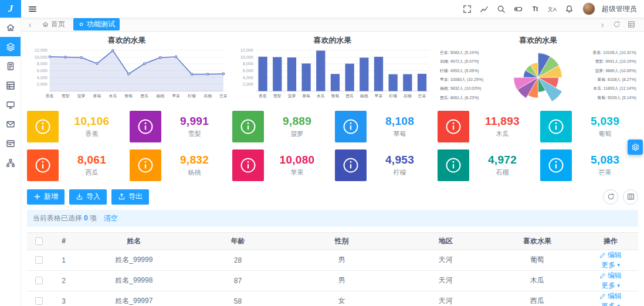 The width and height of the screenshot is (644, 306). What do you see at coordinates (297, 134) in the screenshot?
I see `stat-label: 菠萝` at bounding box center [297, 134].